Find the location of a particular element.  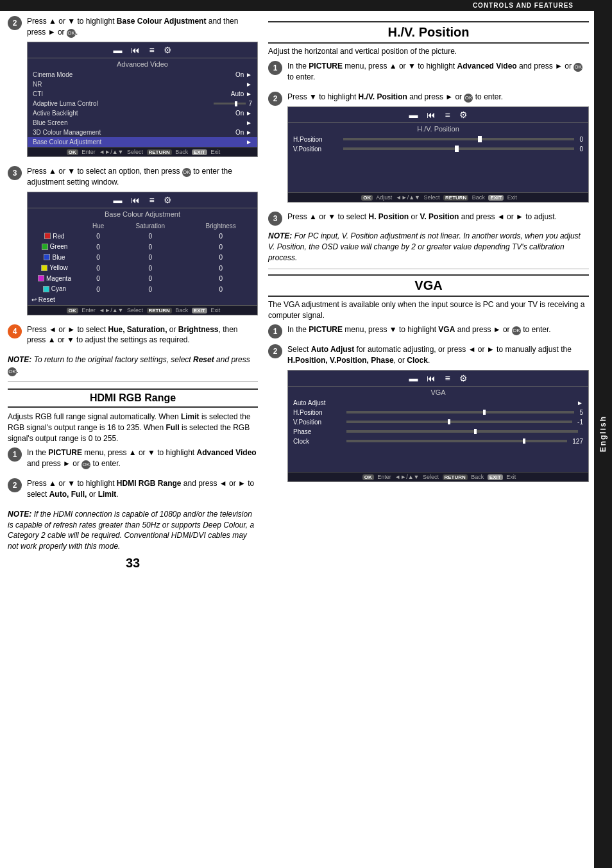

col-bri: Brightness is located at coordinates (221, 226).